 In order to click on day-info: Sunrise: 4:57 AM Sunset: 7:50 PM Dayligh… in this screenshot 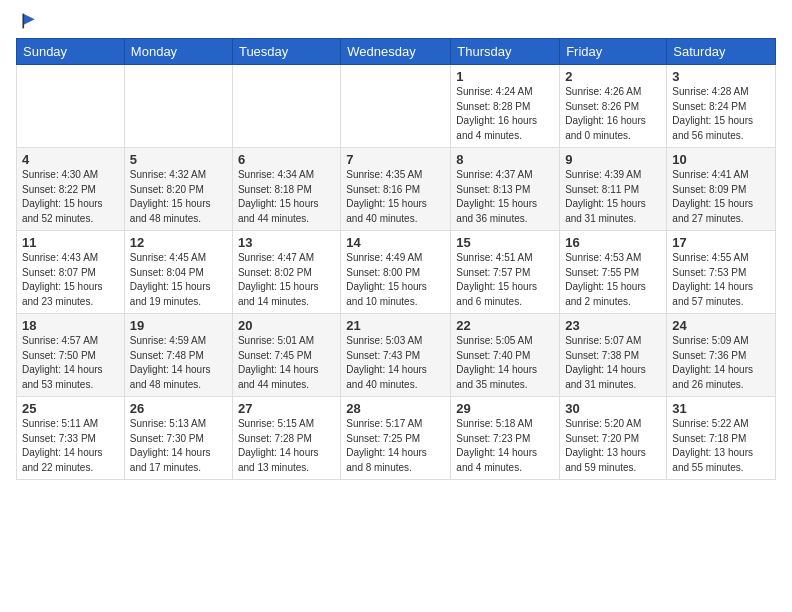, I will do `click(70, 363)`.